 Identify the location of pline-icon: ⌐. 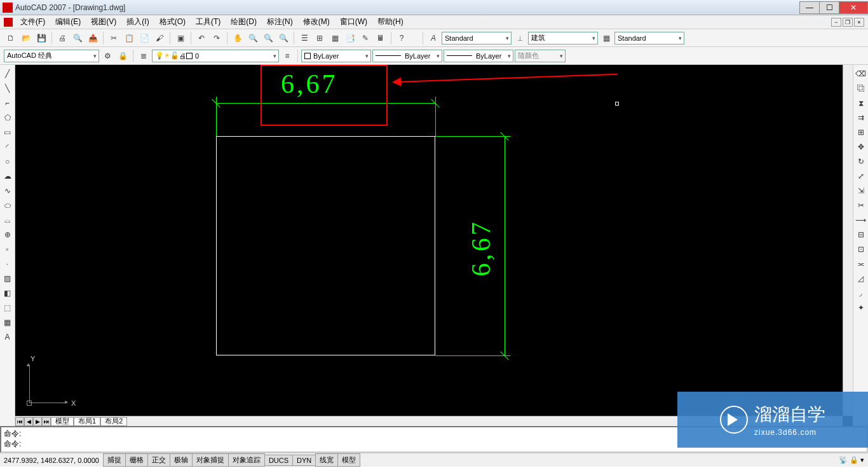
(8, 103).